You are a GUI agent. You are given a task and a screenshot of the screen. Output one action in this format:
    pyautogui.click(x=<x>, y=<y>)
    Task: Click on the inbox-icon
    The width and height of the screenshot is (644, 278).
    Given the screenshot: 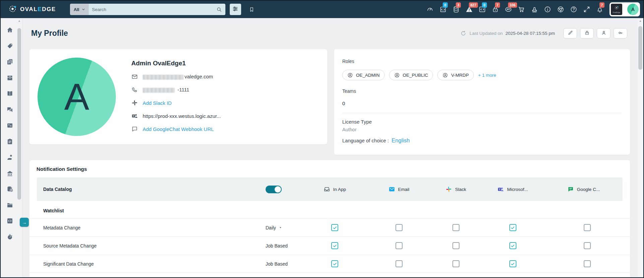 What is the action you would take?
    pyautogui.click(x=327, y=189)
    